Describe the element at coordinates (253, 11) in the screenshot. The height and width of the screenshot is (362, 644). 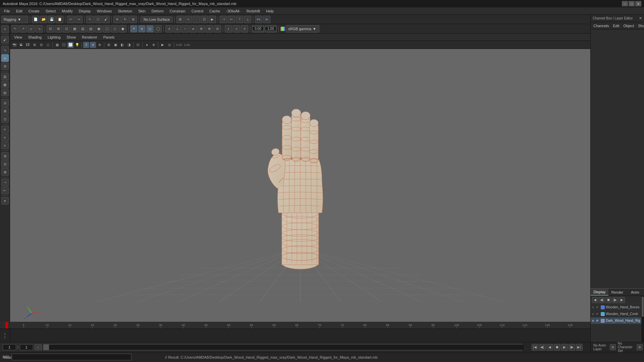
I see `menu-redshift: Redshift` at that location.